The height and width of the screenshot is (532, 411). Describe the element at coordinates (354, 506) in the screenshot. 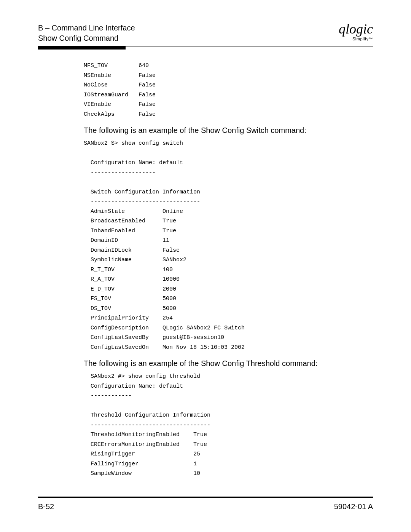

I see `doc-id: 59042-01 A` at that location.